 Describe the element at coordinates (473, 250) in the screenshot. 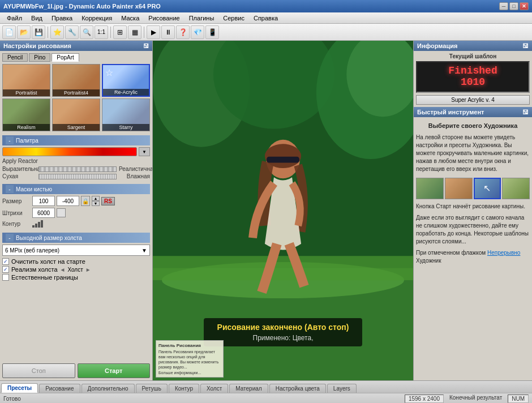

I see `right-scroll-area: Выберите своего Художника На левой сторо…` at that location.